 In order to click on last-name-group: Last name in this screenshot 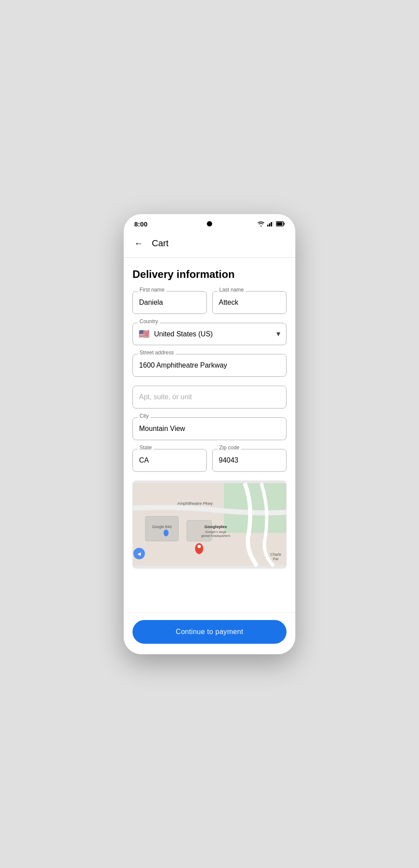, I will do `click(249, 303)`.